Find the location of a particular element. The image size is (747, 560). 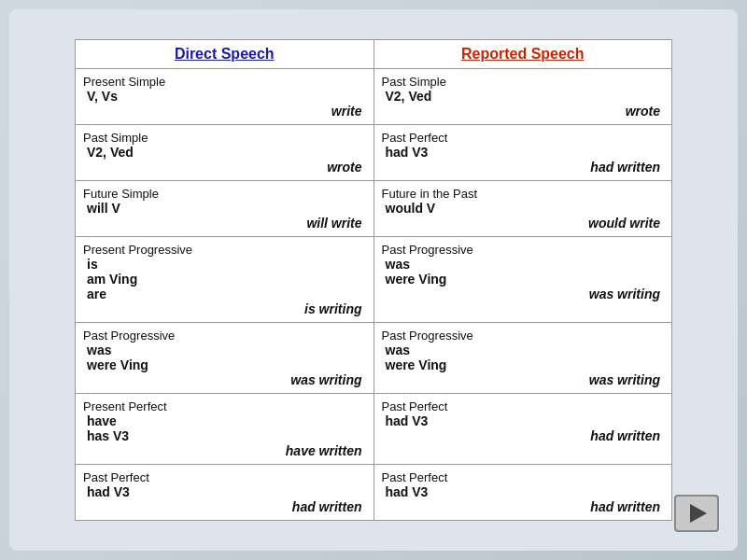

direct-cell-6: Past Perfecthad V3had written is located at coordinates (225, 493).